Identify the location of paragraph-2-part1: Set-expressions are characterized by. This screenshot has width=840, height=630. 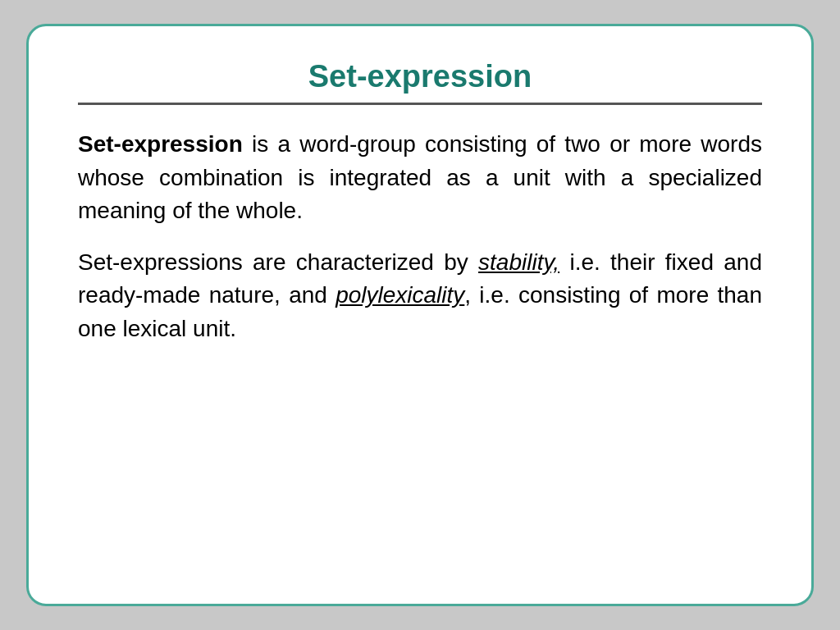
(278, 262).